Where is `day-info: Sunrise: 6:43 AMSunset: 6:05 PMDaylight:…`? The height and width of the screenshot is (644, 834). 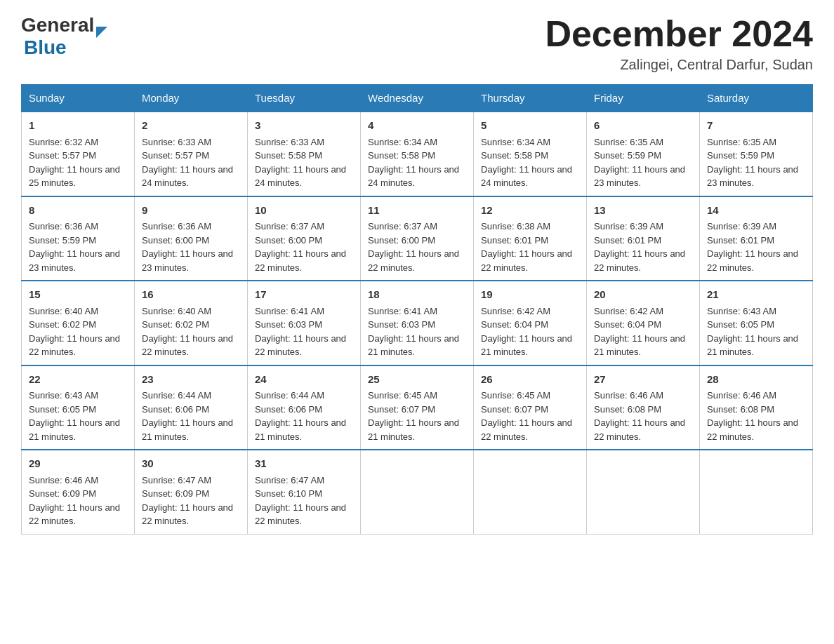
day-info: Sunrise: 6:43 AMSunset: 6:05 PMDaylight:… is located at coordinates (756, 332).